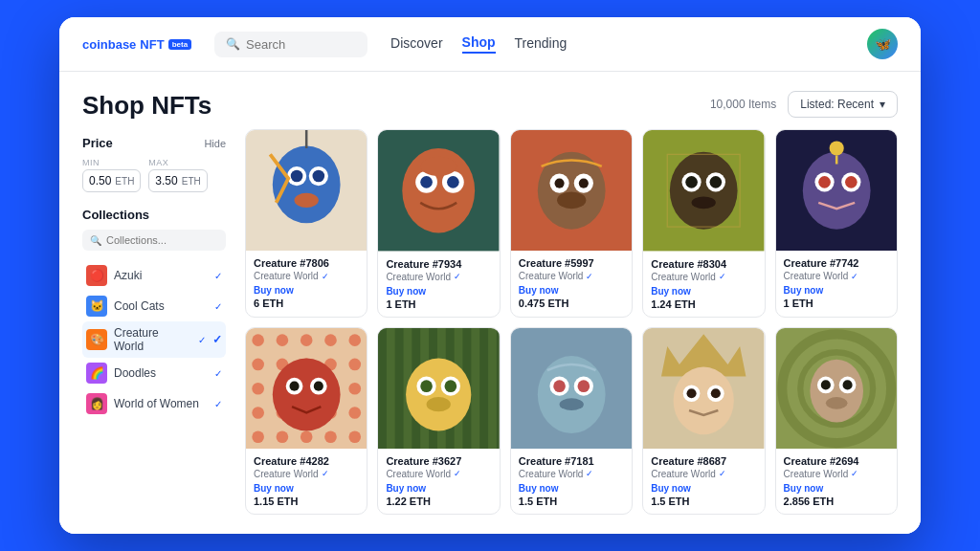  Describe the element at coordinates (124, 182) in the screenshot. I see `min-eth-unit: ETH` at that location.